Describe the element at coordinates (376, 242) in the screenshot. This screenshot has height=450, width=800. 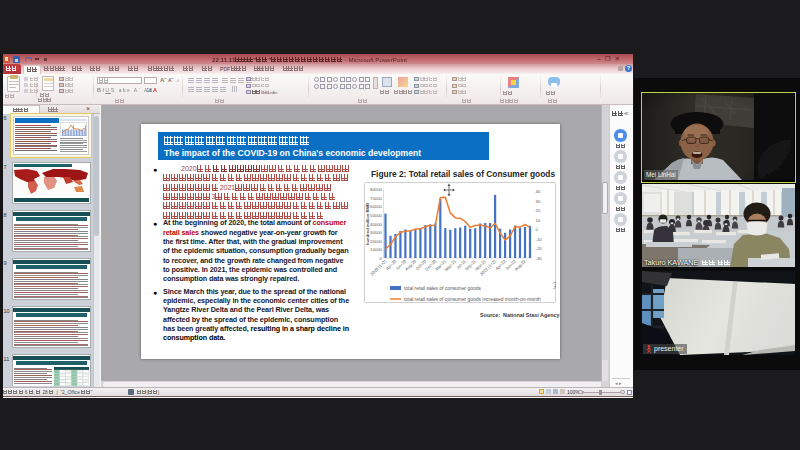
I see `svg-text: 20000` at that location.